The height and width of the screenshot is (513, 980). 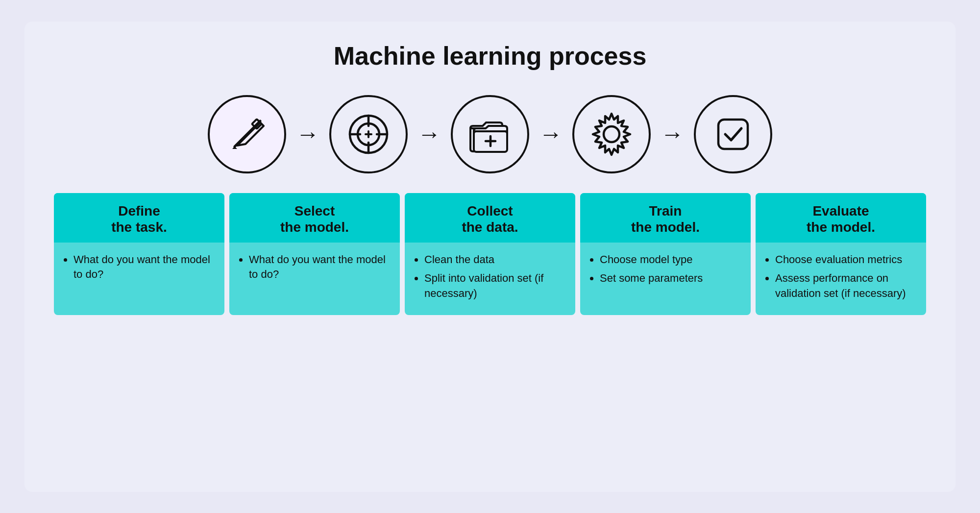 I want to click on card-select-bullet-1: What do you want the model to do?, so click(x=319, y=268).